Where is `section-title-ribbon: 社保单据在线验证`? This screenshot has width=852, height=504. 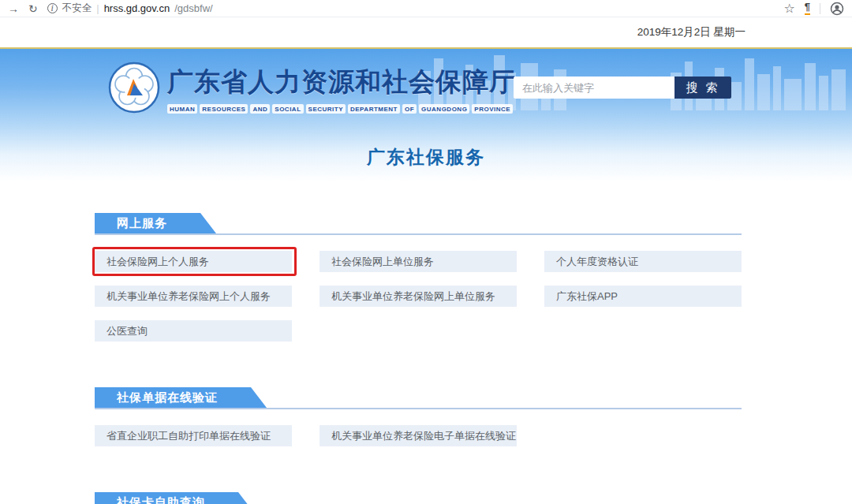 section-title-ribbon: 社保单据在线验证 is located at coordinates (181, 398).